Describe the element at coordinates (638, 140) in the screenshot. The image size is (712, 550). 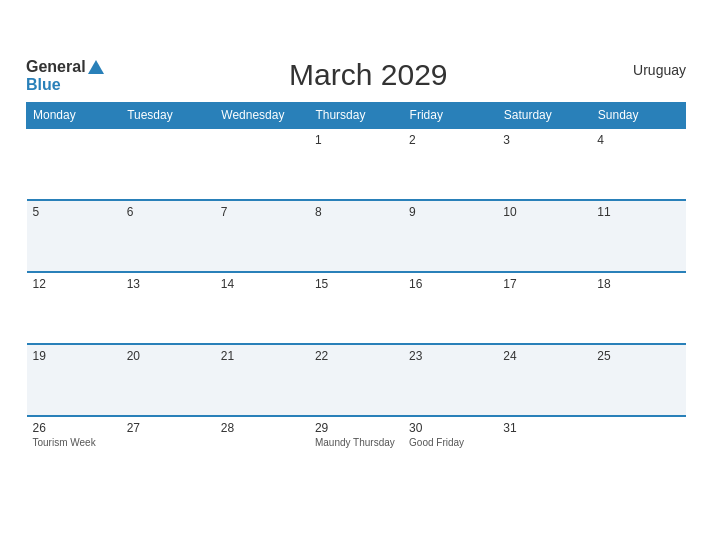
I see `day-number: 4` at that location.